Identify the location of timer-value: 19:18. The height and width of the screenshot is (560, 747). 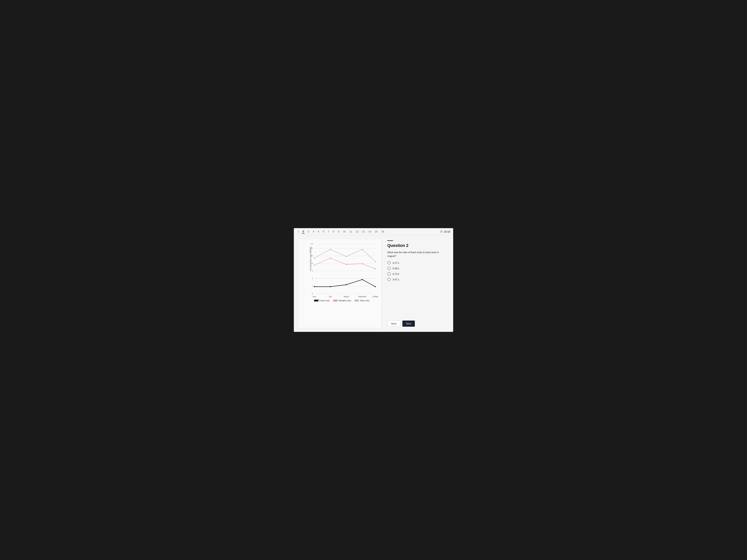
(447, 232).